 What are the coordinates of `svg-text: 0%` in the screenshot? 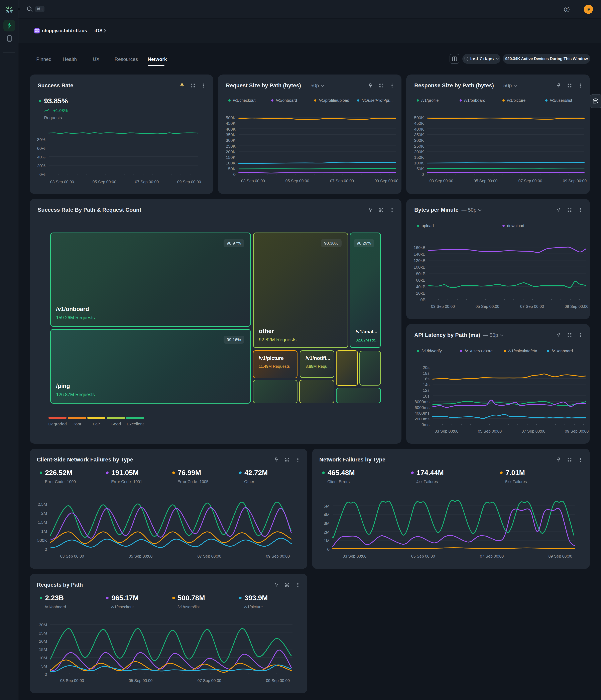 It's located at (43, 174).